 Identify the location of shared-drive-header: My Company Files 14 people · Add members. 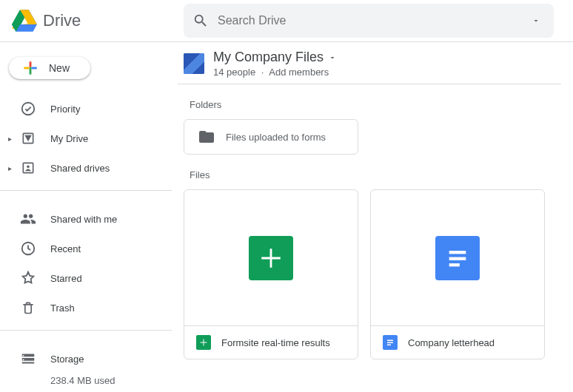
(369, 64).